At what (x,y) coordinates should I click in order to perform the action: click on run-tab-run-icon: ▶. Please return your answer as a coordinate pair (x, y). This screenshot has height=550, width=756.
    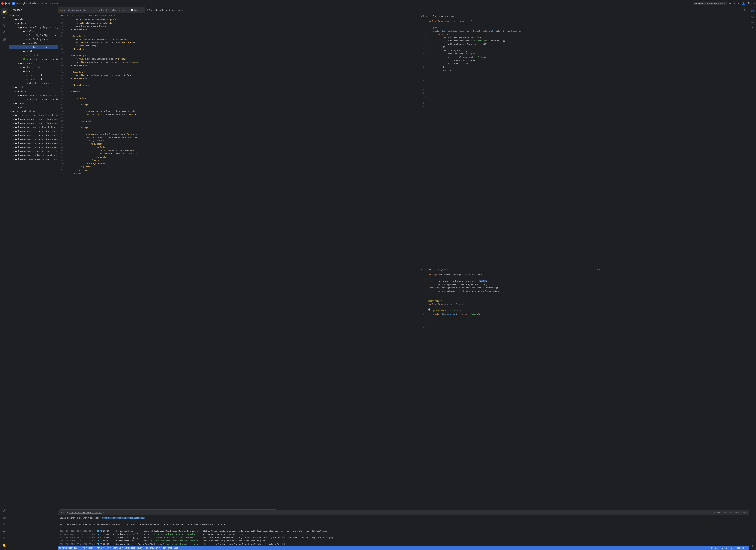
    Looking at the image, I should click on (67, 513).